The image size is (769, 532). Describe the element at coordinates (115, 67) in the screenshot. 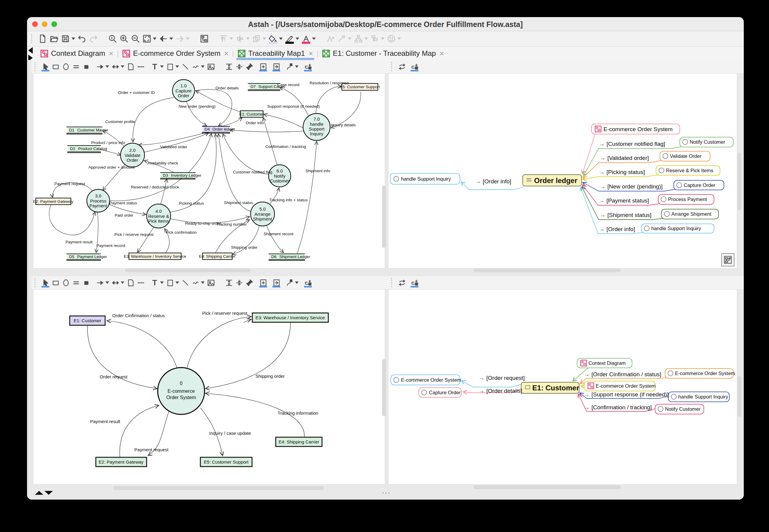

I see `double-arrow-tool-icon` at that location.